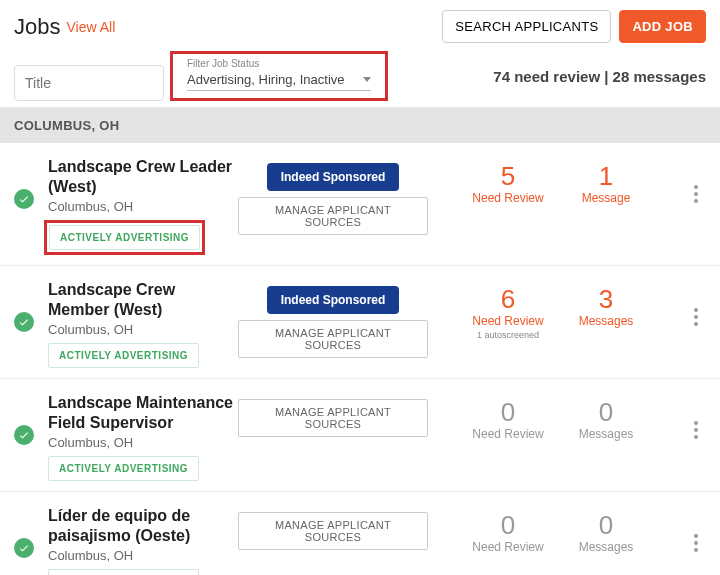  Describe the element at coordinates (508, 335) in the screenshot. I see `autoscreened-label: 1 autoscreened` at that location.